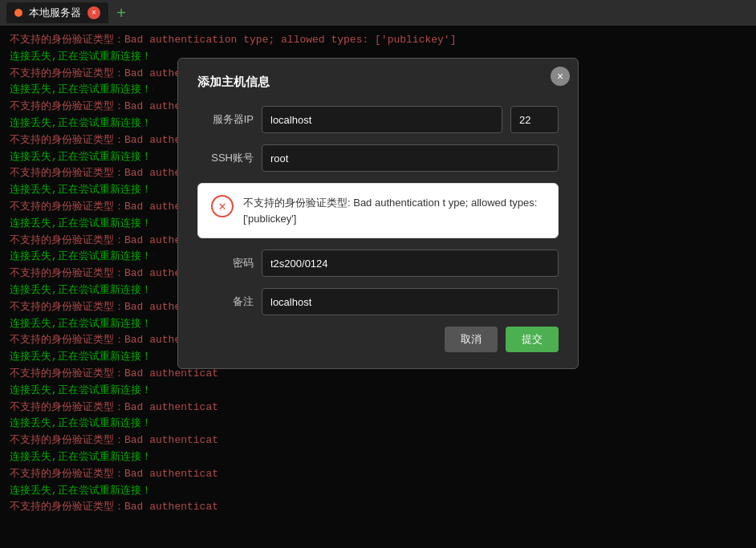 The height and width of the screenshot is (548, 756). What do you see at coordinates (382, 120) in the screenshot?
I see `server-ip-input` at bounding box center [382, 120].